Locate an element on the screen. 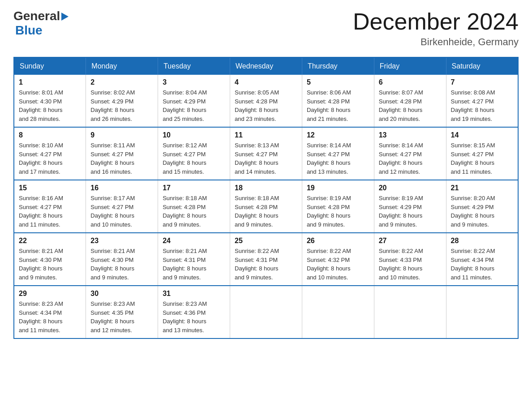 The height and width of the screenshot is (411, 532). calendar-cell: 24 Sunrise: 8:21 AMSunset: 4:31 PMDaylig… is located at coordinates (194, 259).